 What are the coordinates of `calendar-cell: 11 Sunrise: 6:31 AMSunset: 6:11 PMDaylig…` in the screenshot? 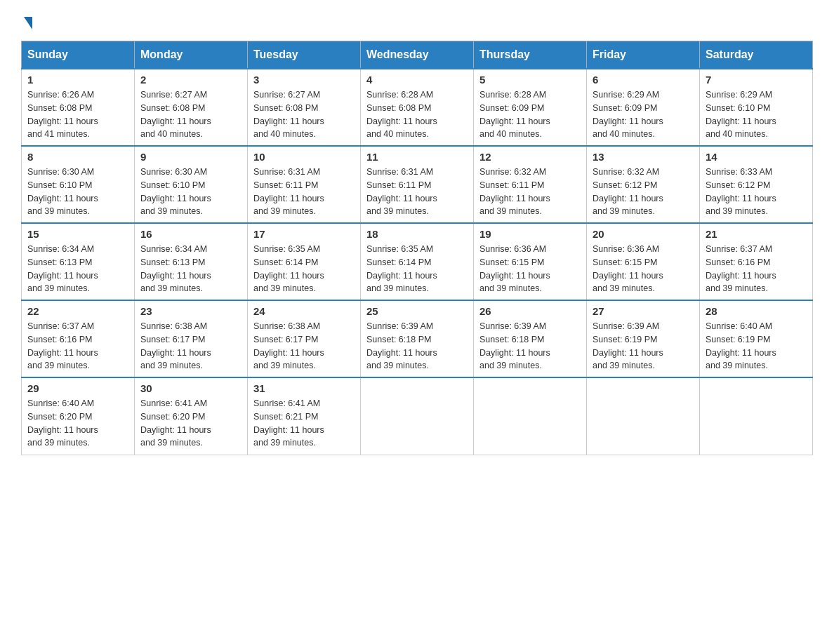 It's located at (417, 185).